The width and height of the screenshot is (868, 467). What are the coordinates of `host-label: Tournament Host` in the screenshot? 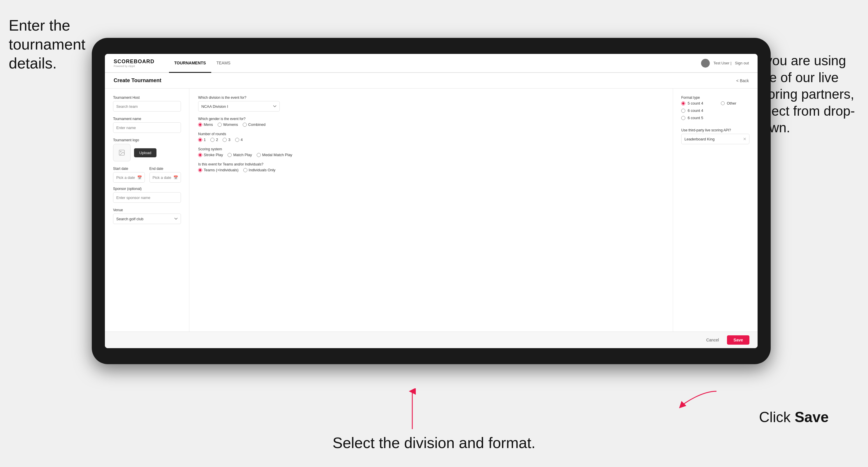 It's located at (147, 98).